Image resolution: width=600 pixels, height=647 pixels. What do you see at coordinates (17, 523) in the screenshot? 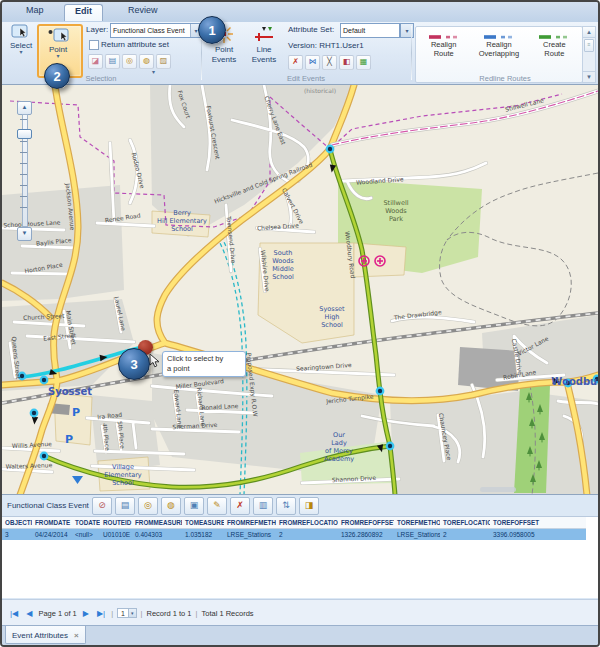
I see `grid-header-cell: OBJECTID` at bounding box center [17, 523].